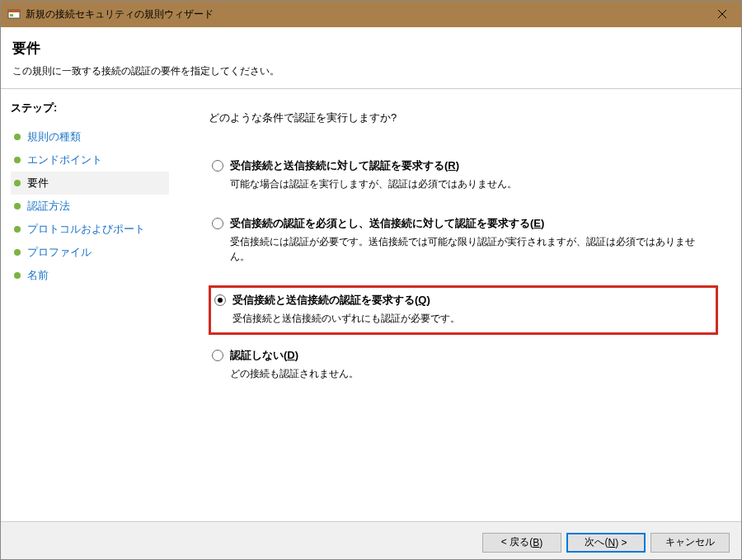 Image resolution: width=742 pixels, height=560 pixels. What do you see at coordinates (59, 252) in the screenshot?
I see `sidebar-item-label: プロファイル` at bounding box center [59, 252].